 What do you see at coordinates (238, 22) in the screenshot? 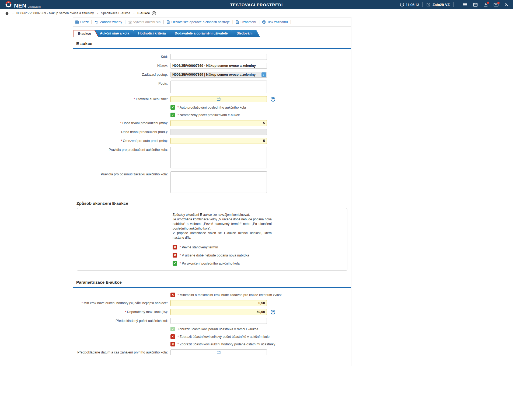
I see `notice-icon` at bounding box center [238, 22].